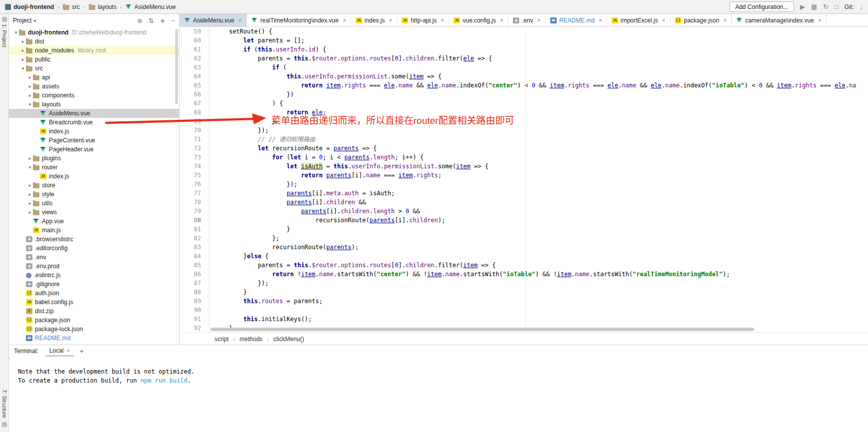 This screenshot has width=868, height=432. Describe the element at coordinates (374, 20) in the screenshot. I see `editor-tab: index.js` at that location.